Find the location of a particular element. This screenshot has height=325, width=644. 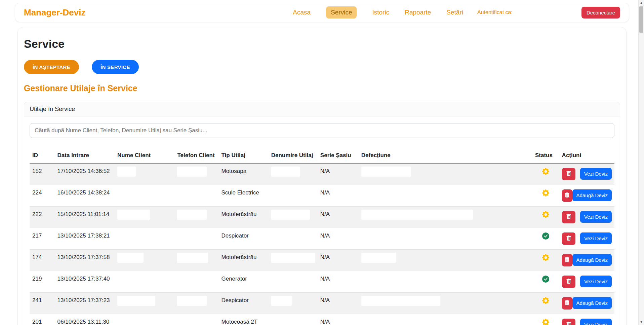

cell-id: 222 is located at coordinates (42, 217).